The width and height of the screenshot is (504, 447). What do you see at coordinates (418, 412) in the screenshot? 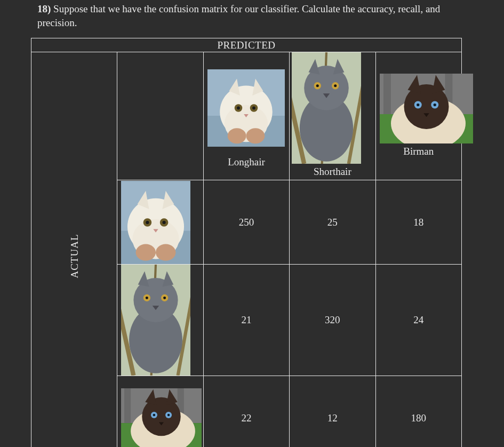
I see `cell-2-2: 180` at bounding box center [418, 412].